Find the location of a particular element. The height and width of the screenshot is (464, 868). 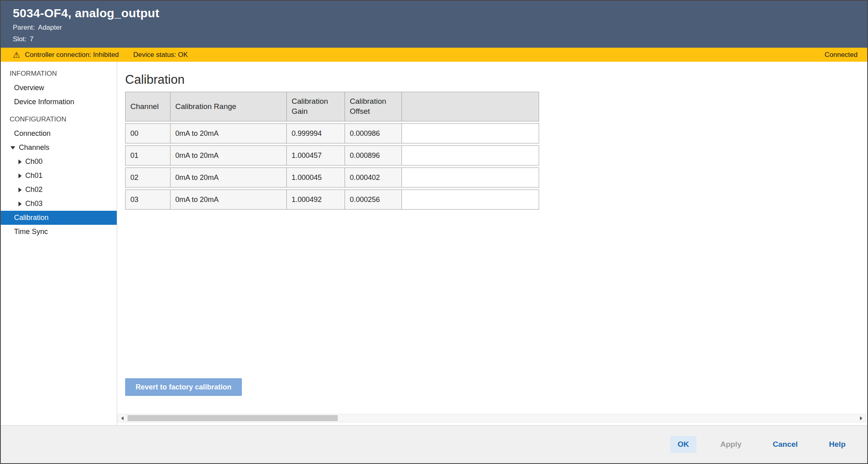

page-heading: Calibration is located at coordinates (496, 80).